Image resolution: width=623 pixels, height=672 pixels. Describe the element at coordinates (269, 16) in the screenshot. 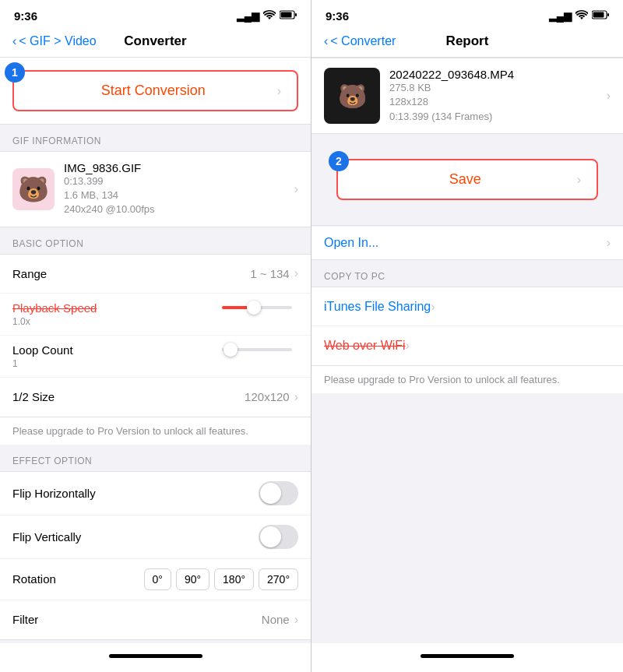

I see `wifi-icon` at that location.